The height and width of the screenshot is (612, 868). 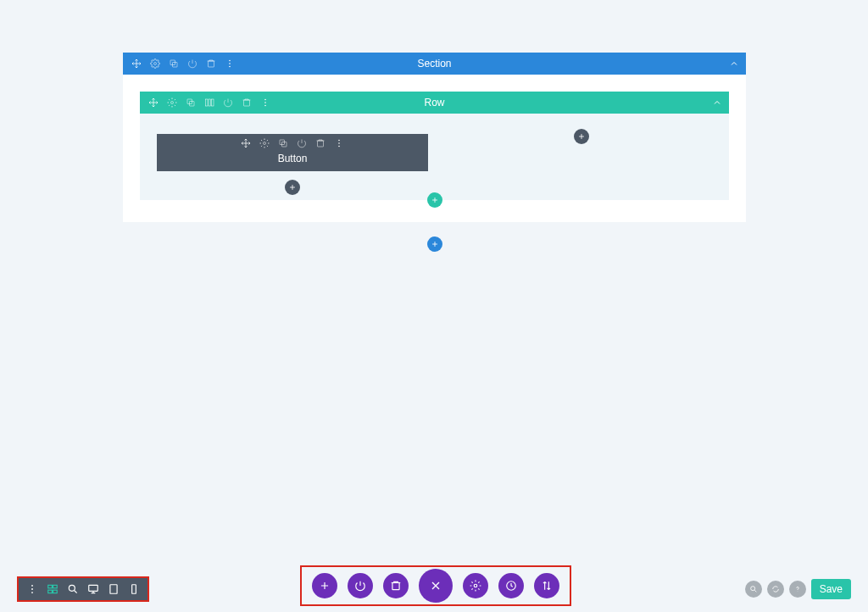 What do you see at coordinates (114, 589) in the screenshot?
I see `tablet-view-icon` at bounding box center [114, 589].